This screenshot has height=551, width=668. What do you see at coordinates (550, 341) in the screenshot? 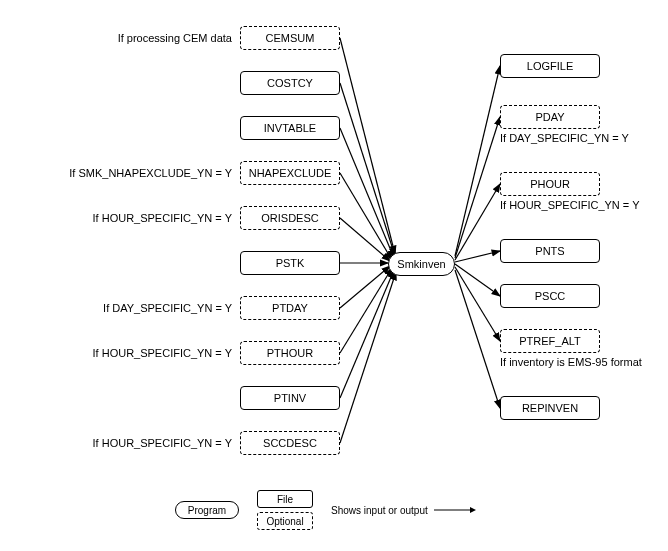
I see `node-label: PTREF_ALT` at bounding box center [550, 341].